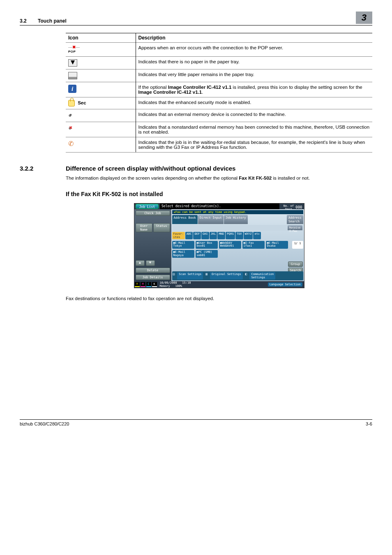 The height and width of the screenshot is (555, 392). Describe the element at coordinates (205, 236) in the screenshot. I see `alpha-key: GHI` at that location.